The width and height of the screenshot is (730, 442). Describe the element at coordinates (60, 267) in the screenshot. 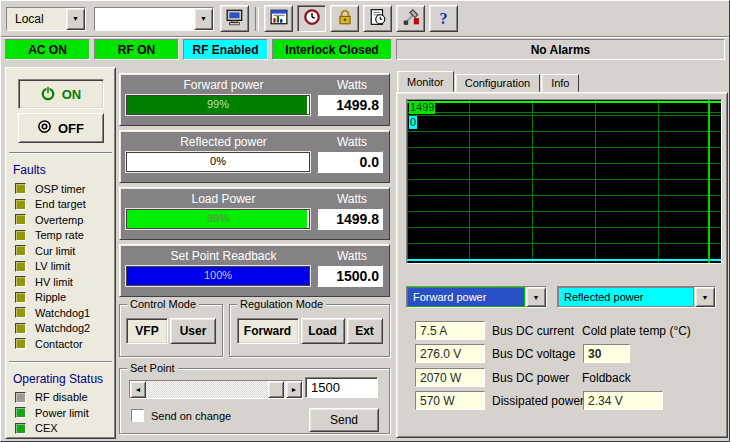

I see `fault-row-lv-limit: LV limit` at that location.